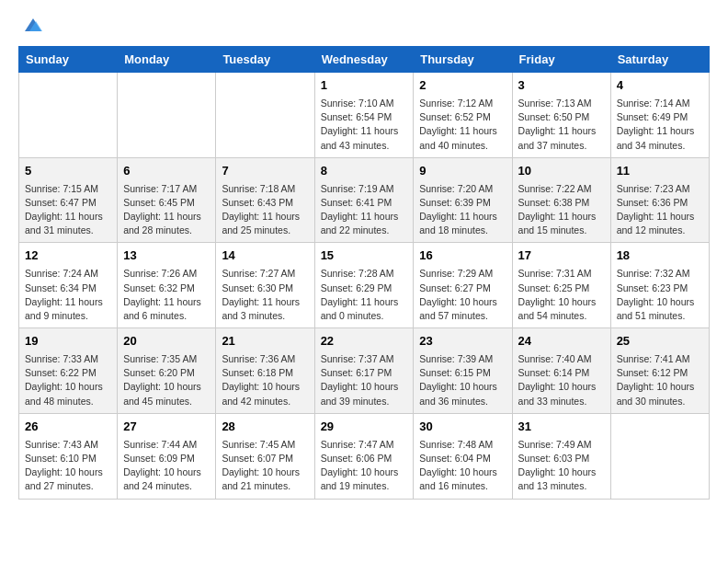  Describe the element at coordinates (167, 285) in the screenshot. I see `calendar-cell: 13Sunrise: 7:26 AM Sunset: 6:32 PM Dayli…` at that location.